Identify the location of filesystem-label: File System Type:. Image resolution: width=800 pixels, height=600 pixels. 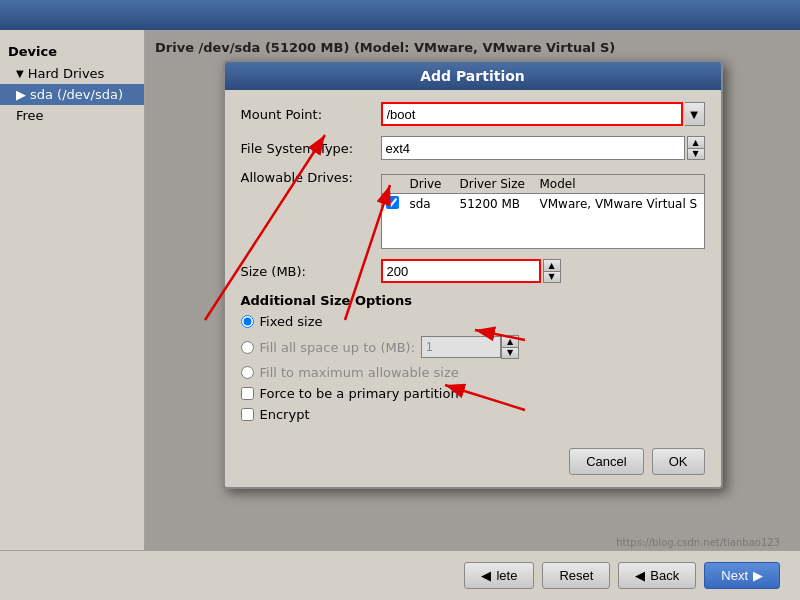
(311, 148).